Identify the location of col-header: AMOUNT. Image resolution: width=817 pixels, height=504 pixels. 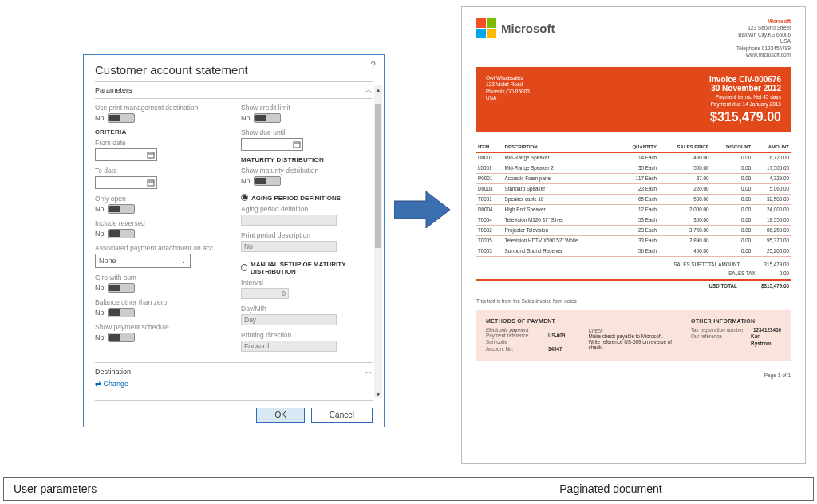
(772, 147).